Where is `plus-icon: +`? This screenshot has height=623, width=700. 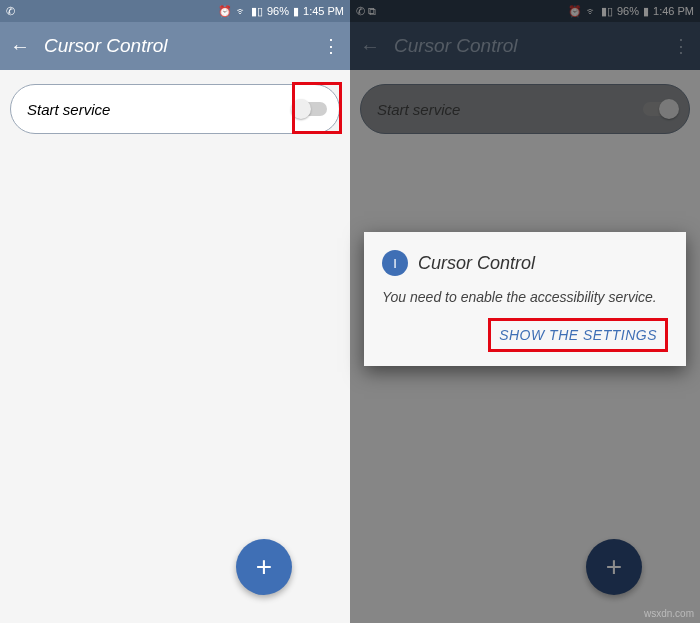
plus-icon: + is located at coordinates (264, 567).